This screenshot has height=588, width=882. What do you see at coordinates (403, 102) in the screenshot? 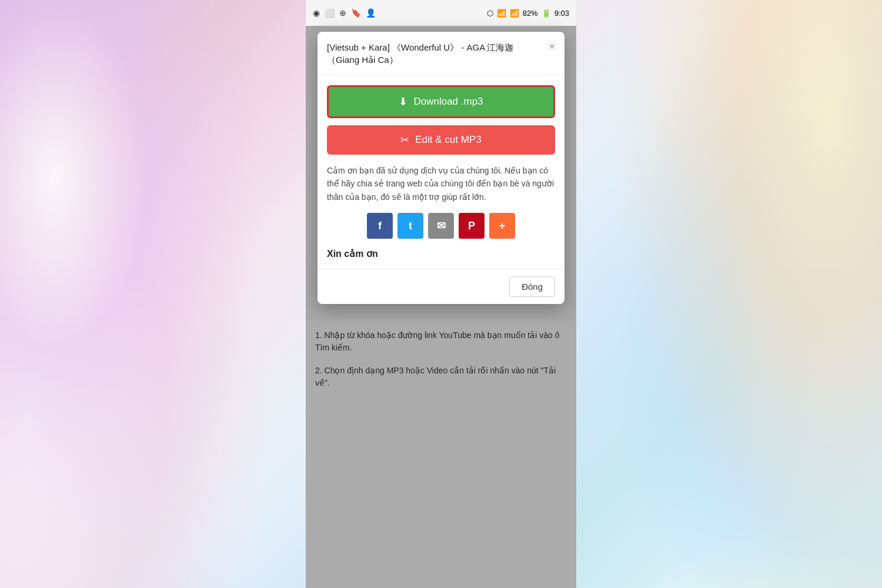
I see `download-icon: ⬇` at bounding box center [403, 102].